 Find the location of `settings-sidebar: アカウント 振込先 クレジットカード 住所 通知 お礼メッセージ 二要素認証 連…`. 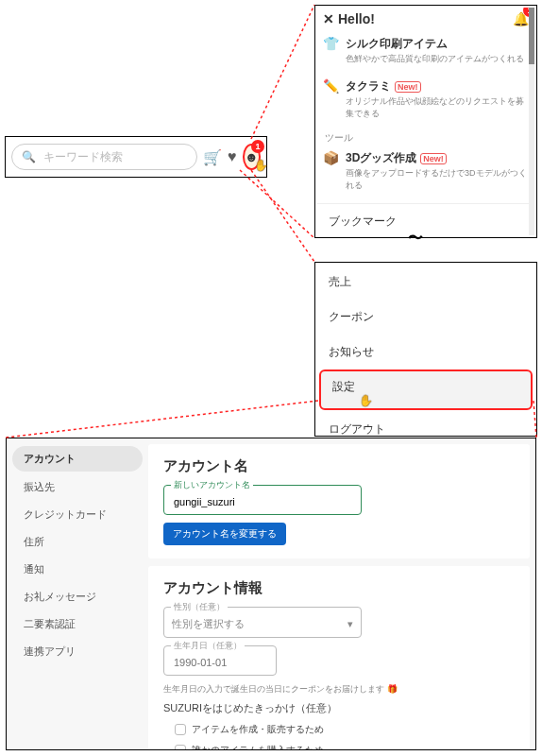

settings-sidebar: アカウント 振込先 クレジットカード 住所 通知 お礼メッセージ 二要素認証 連… is located at coordinates (77, 593).